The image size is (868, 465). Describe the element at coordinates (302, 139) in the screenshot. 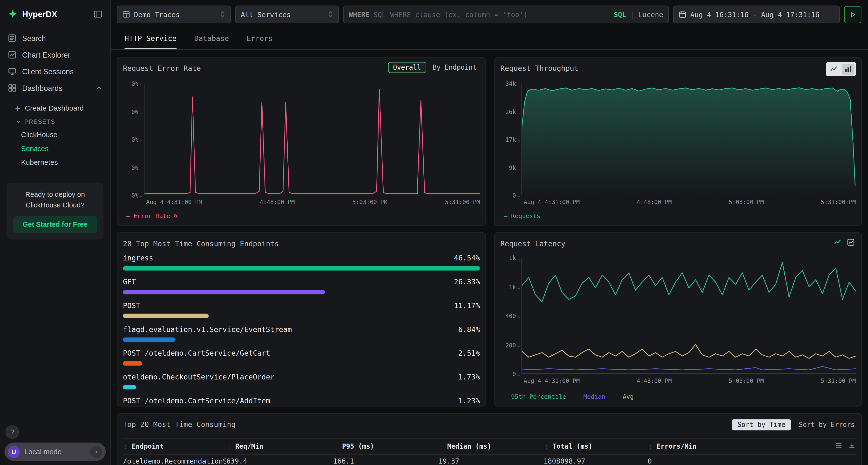

I see `error-rate-chart-area: 0%0%0%0%0%` at that location.